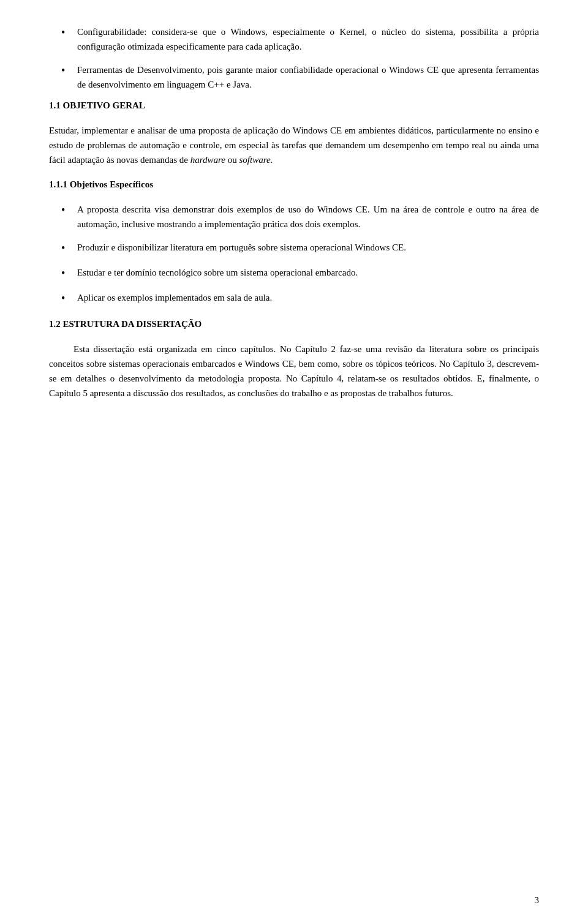 This screenshot has height=924, width=588. I want to click on section-11: 1.1 OBJETIVO GERAL Estudar, implementar …, so click(294, 133).